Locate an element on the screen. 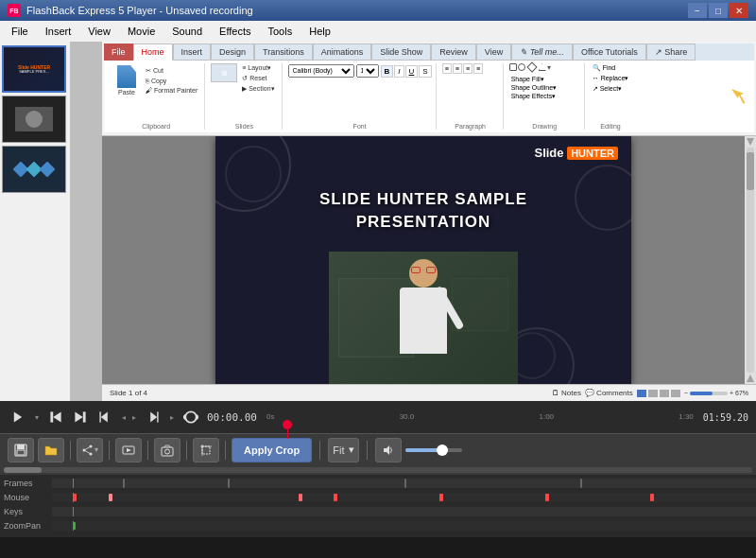 This screenshot has width=756, height=558. tab-transitions: Transitions is located at coordinates (284, 52).